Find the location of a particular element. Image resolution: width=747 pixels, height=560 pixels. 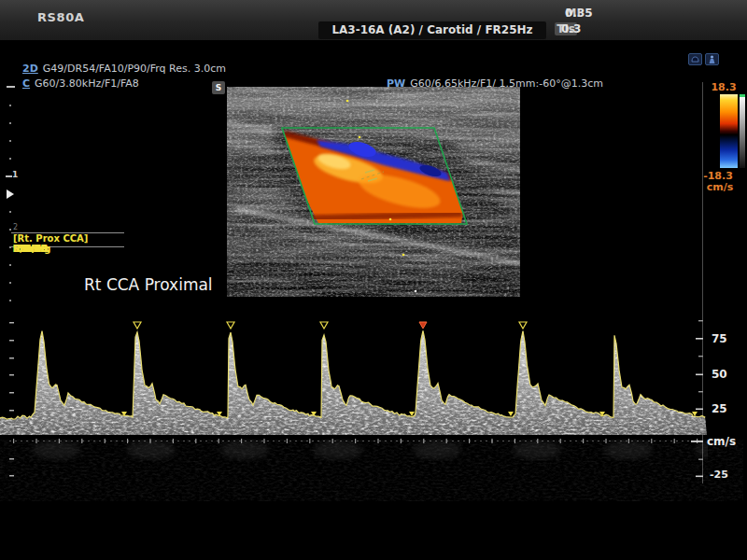

depth-ruler-label-1: 1 is located at coordinates (15, 175).